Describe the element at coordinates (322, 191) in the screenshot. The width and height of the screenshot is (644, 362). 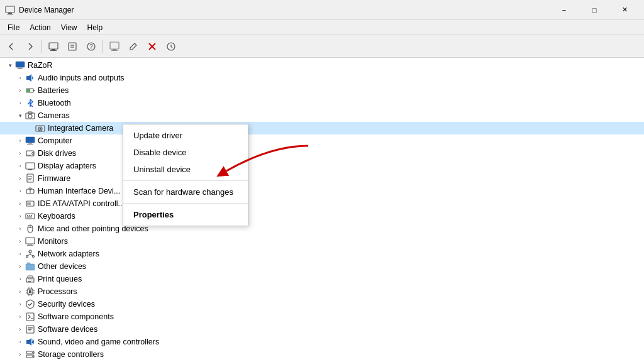
I see `tree-item-hid: › Human Interface Devi...` at that location.